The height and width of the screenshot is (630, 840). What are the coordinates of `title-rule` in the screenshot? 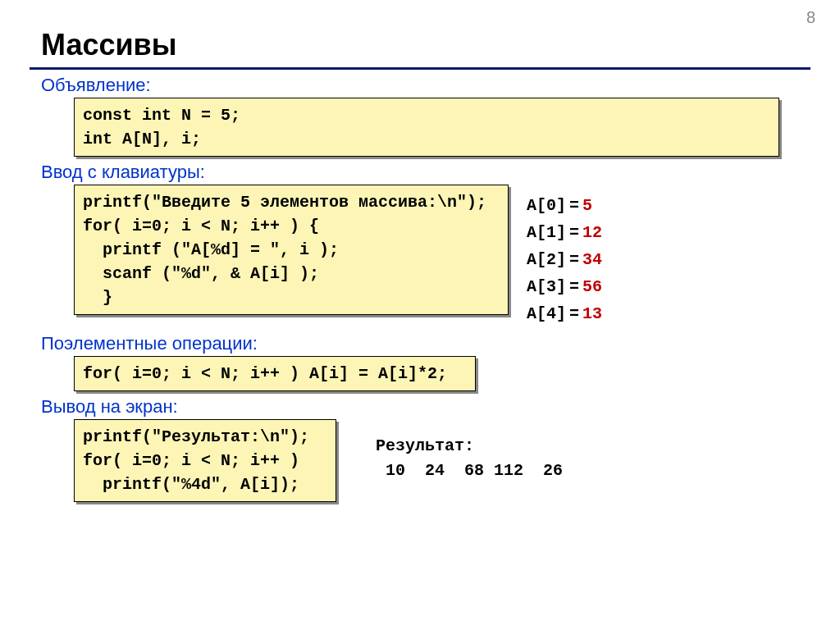 It's located at (420, 69).